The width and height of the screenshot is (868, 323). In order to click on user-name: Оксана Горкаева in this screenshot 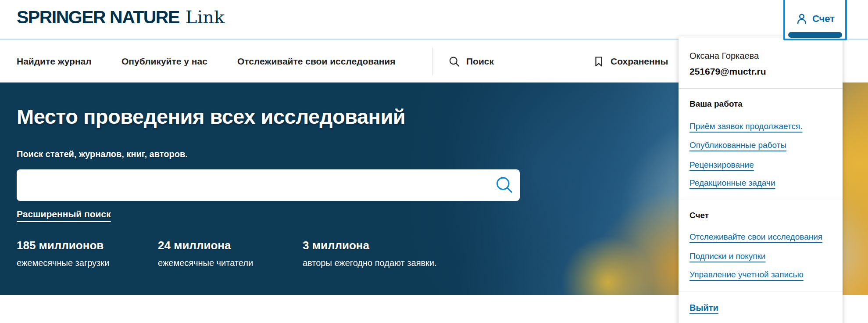, I will do `click(761, 56)`.